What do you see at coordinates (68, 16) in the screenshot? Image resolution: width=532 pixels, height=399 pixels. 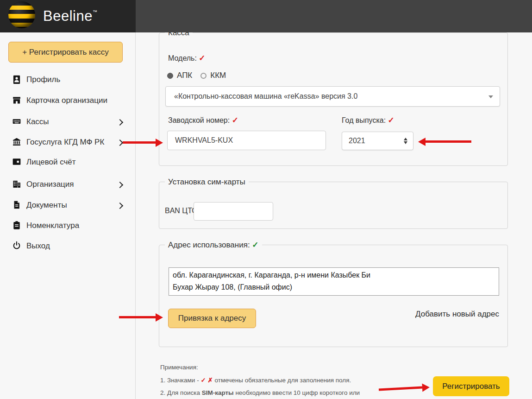 I see `brand-name: Beeline` at bounding box center [68, 16].